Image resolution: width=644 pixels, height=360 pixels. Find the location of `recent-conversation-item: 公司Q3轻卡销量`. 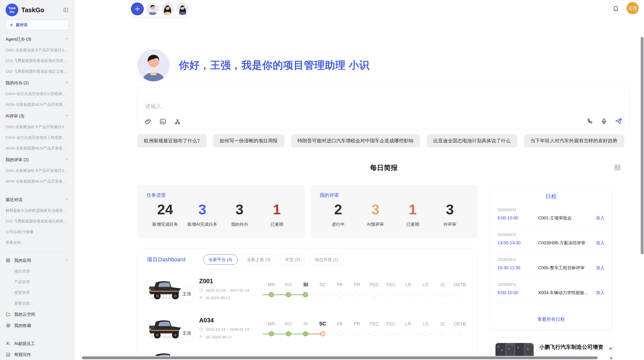

recent-conversation-item: 公司Q3轻卡销量 is located at coordinates (37, 232).